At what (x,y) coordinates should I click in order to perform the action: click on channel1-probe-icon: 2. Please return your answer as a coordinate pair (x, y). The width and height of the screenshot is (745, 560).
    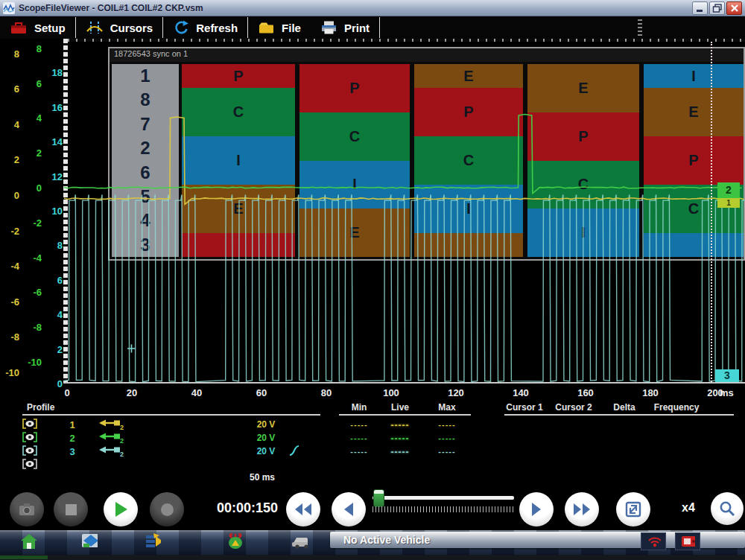
    Looking at the image, I should click on (112, 424).